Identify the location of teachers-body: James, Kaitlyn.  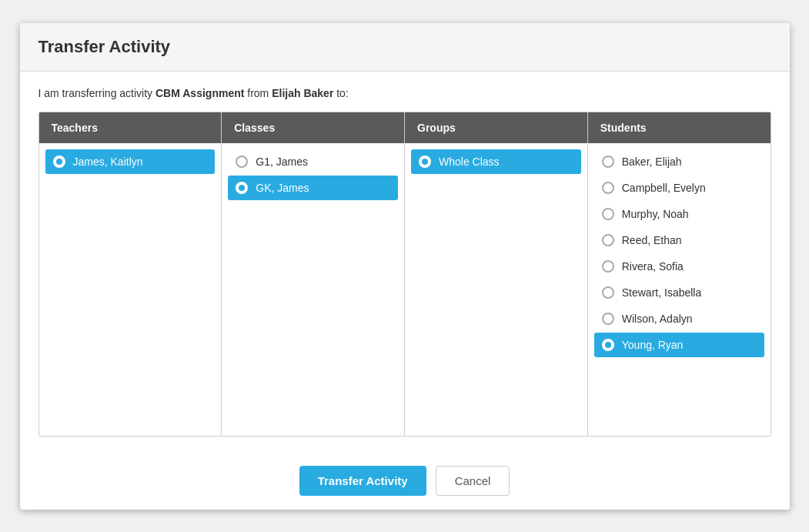
(131, 289).